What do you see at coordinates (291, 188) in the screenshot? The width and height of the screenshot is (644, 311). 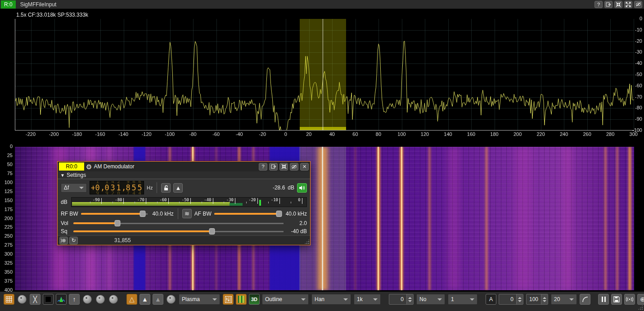 I see `channel-power-unit: dB` at bounding box center [291, 188].